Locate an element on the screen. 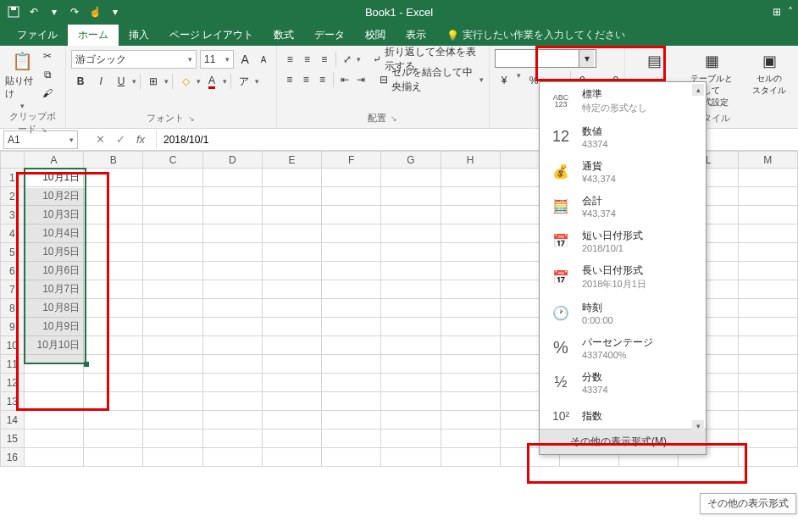  col-header: H is located at coordinates (470, 160).